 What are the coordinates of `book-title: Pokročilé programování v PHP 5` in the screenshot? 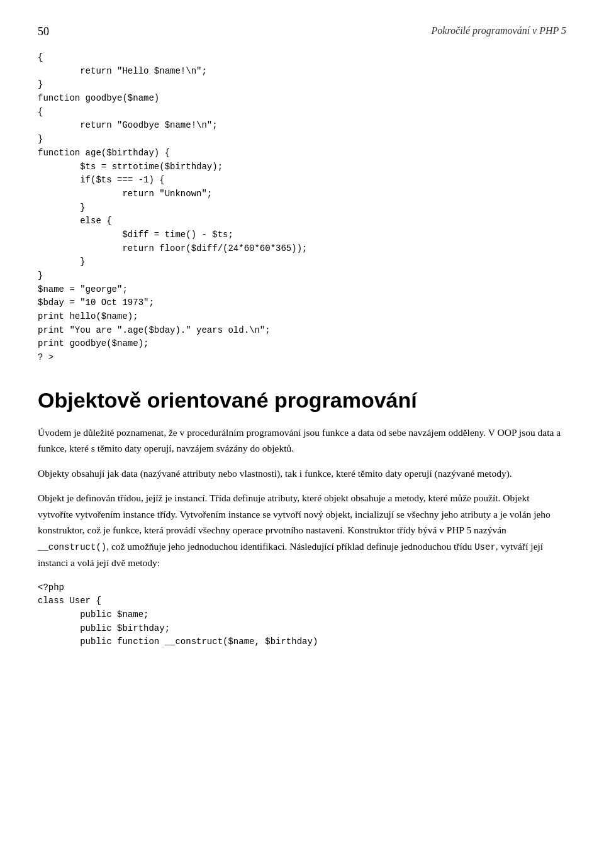 It's located at (499, 31).